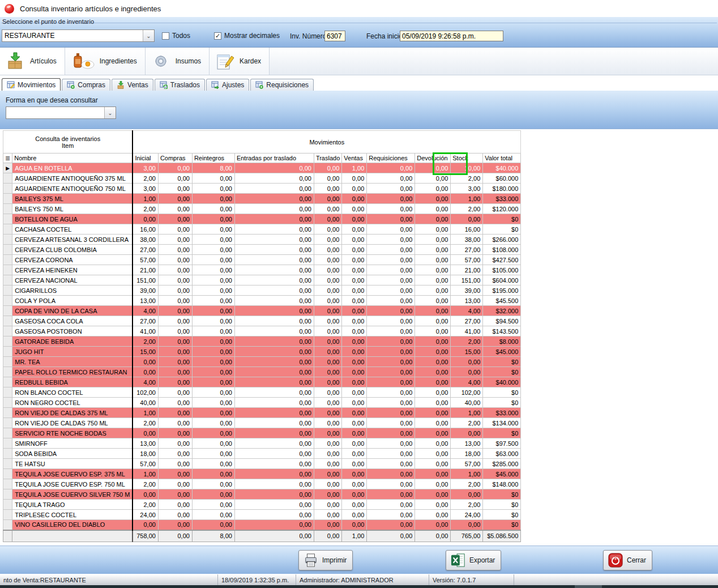  What do you see at coordinates (133, 85) in the screenshot?
I see `tab-ventas: Ventas` at bounding box center [133, 85].